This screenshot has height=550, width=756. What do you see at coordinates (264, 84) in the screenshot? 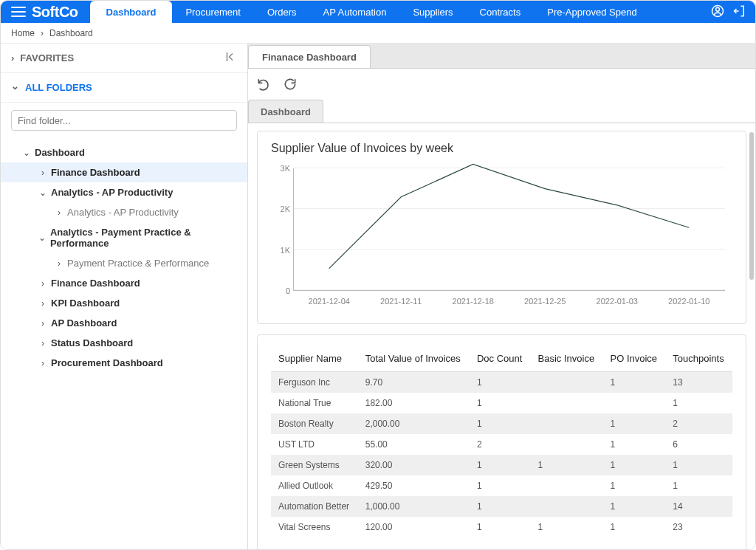
I see `undo-icon` at bounding box center [264, 84].